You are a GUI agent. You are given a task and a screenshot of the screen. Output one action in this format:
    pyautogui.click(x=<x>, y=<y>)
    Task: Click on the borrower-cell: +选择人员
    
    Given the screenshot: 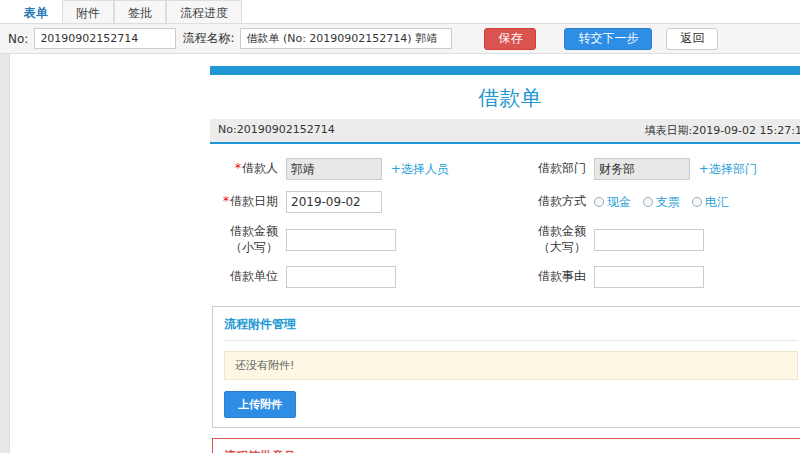 What is the action you would take?
    pyautogui.click(x=404, y=169)
    